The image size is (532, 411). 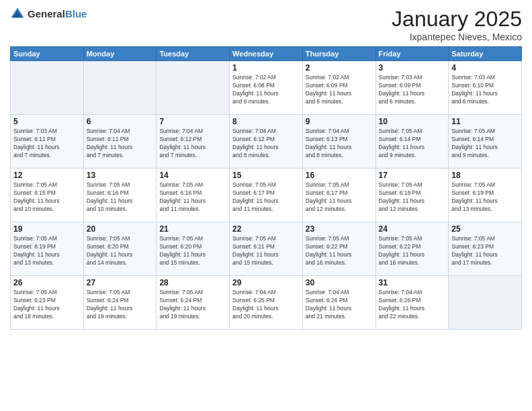 I want to click on calendar-cell: 27Sunrise: 7:05 AM Sunset: 6:24 PM Dayli…, so click(x=120, y=303).